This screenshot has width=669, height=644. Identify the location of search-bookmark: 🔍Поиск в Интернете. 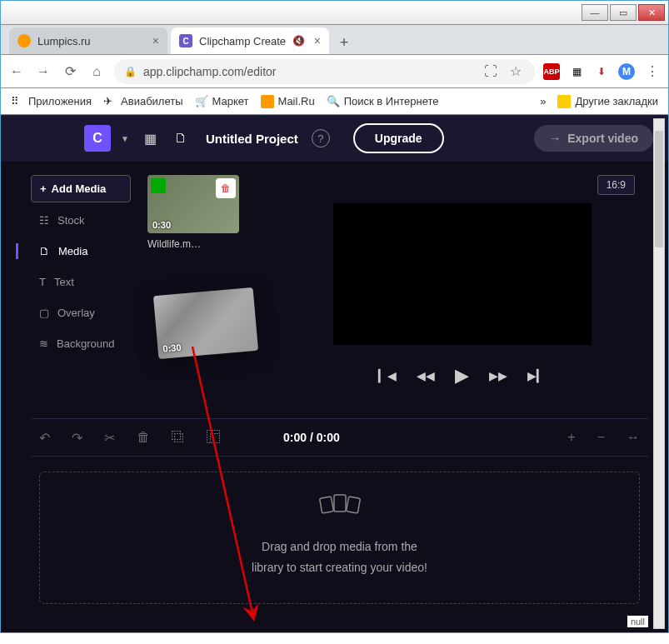
(383, 102).